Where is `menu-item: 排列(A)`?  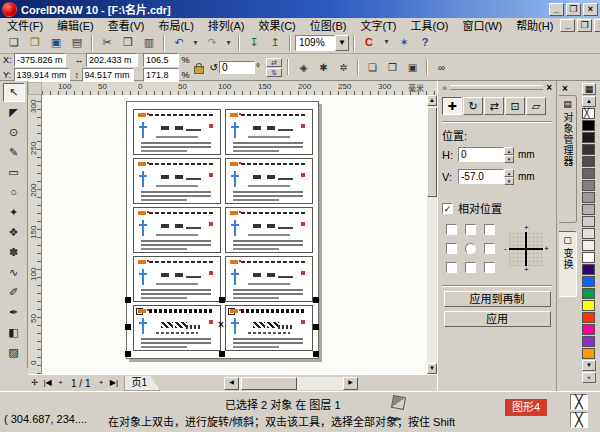 menu-item: 排列(A) is located at coordinates (226, 25).